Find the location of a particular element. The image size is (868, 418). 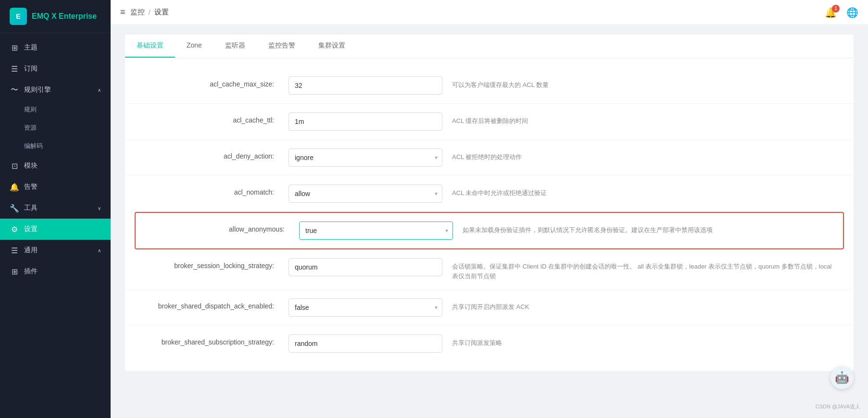

chevron-up-icon2: ∧ is located at coordinates (99, 251).